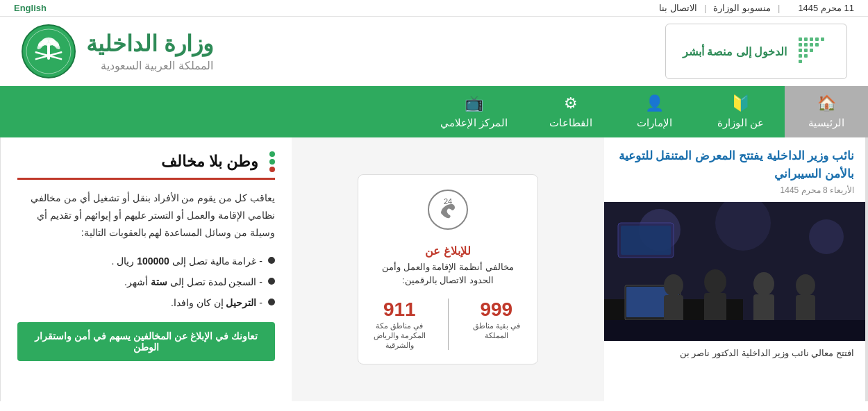 This screenshot has height=411, width=868. Describe the element at coordinates (706, 8) in the screenshot. I see `sep2: |` at that location.